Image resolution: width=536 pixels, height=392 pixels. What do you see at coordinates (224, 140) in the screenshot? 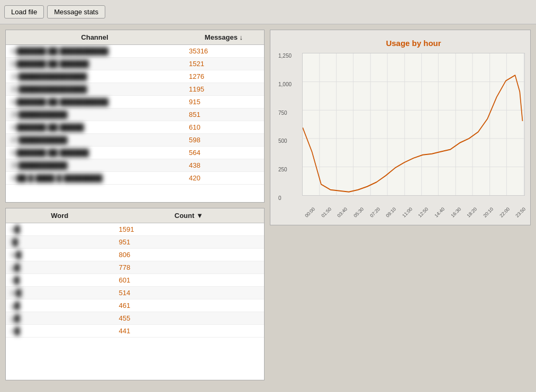
I see `messages-cell: 598` at bounding box center [224, 140].